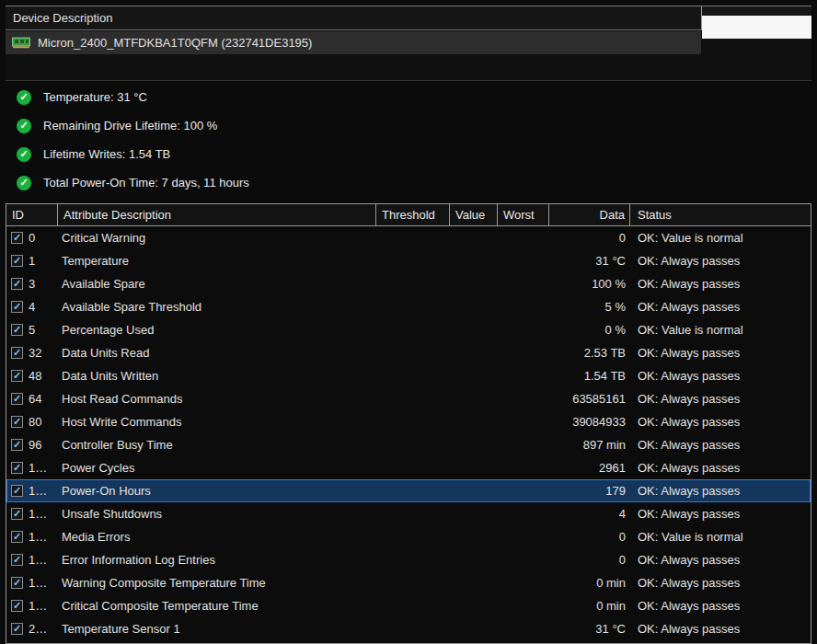  I want to click on attribute-description: Controller Busy Time, so click(217, 445).